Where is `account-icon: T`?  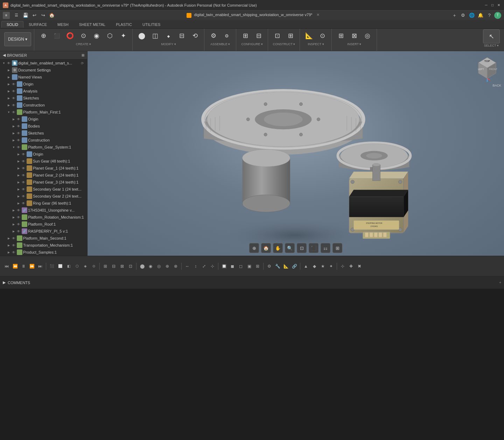 account-icon: T is located at coordinates (498, 15).